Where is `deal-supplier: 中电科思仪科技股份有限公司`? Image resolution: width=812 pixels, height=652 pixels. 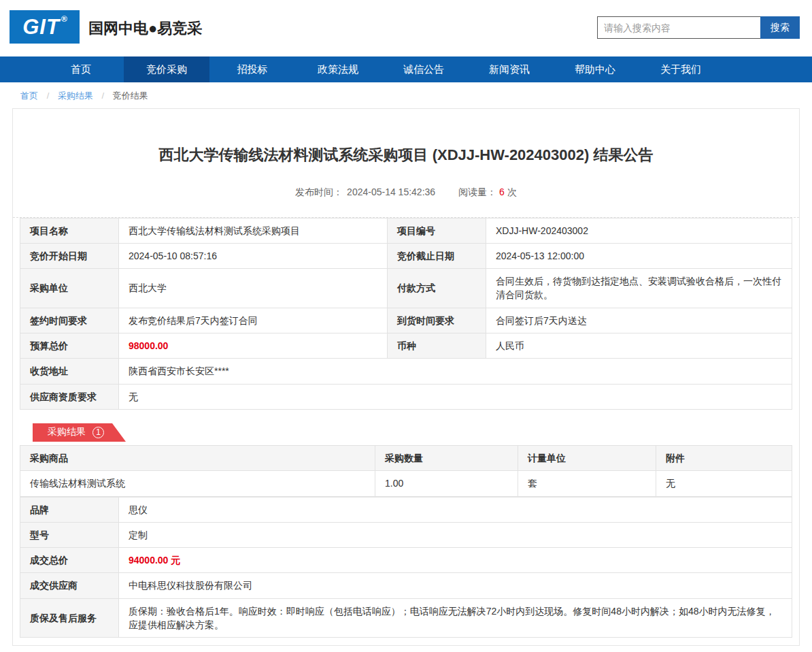
deal-supplier: 中电科思仪科技股份有限公司 is located at coordinates (456, 585).